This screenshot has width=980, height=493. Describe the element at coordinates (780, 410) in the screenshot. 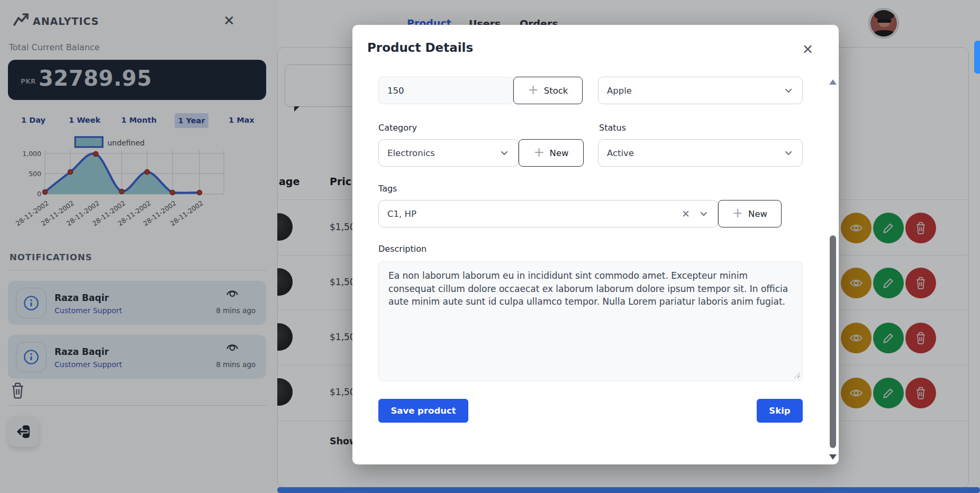

I see `skip-button: Skip` at that location.